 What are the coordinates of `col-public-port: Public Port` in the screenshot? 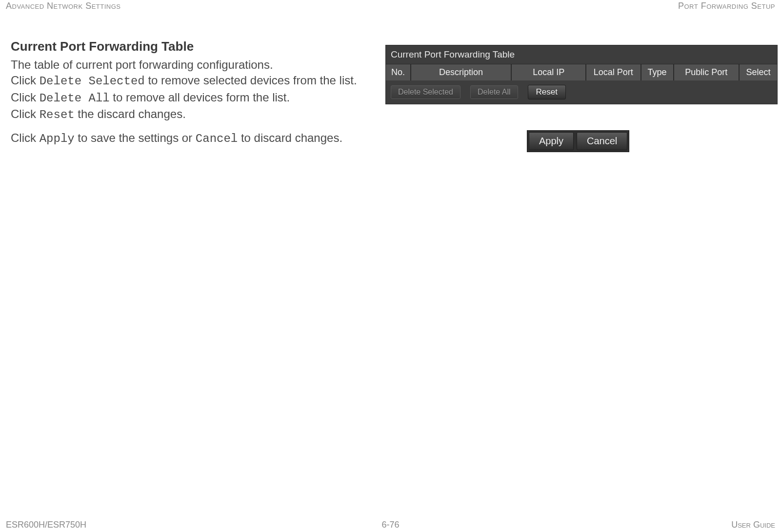 It's located at (707, 72).